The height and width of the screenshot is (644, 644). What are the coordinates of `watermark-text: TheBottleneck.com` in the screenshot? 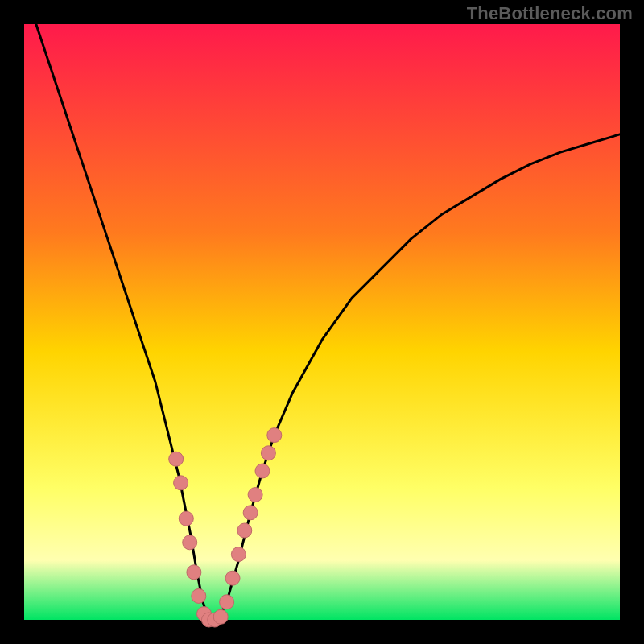 It's located at (550, 14).